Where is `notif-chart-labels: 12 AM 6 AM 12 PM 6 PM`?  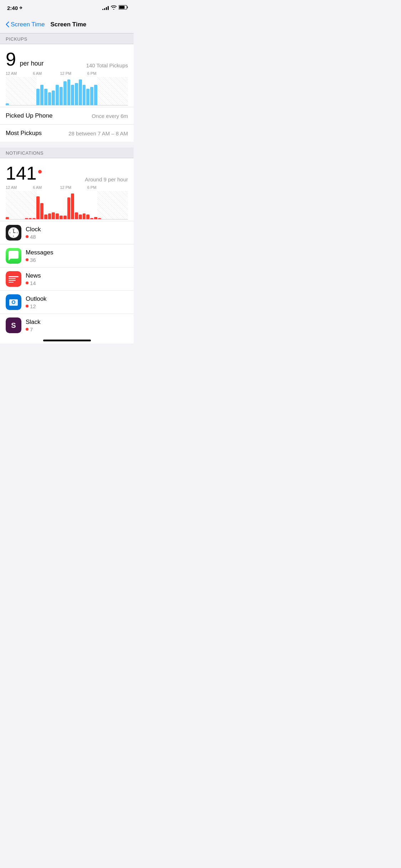
notif-chart-labels: 12 AM 6 AM 12 PM 6 PM is located at coordinates (67, 188).